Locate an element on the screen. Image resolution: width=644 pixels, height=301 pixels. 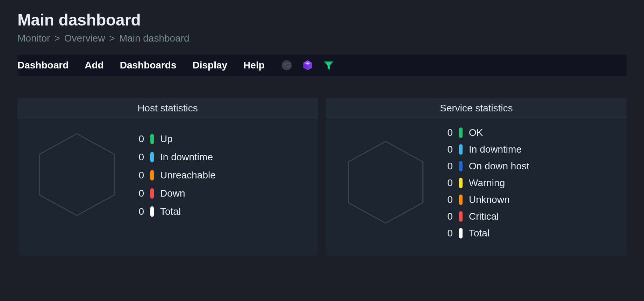
service-legend-total: 0 Total is located at coordinates (487, 233).